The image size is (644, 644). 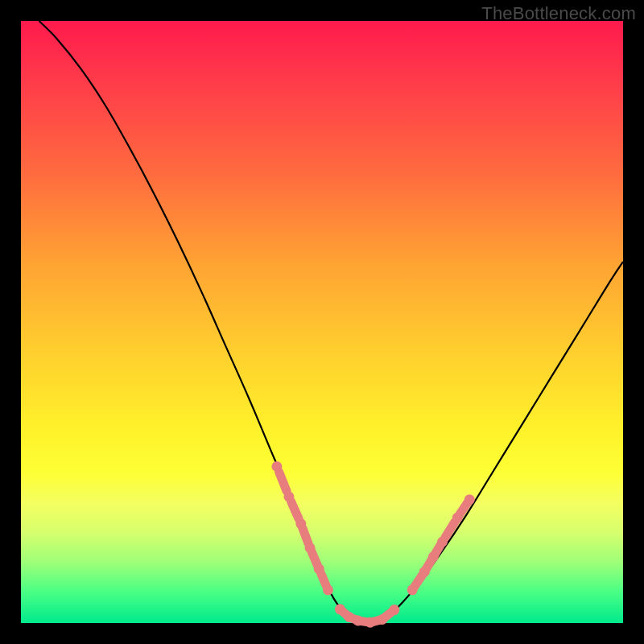 I want to click on curve-markers, so click(x=373, y=544).